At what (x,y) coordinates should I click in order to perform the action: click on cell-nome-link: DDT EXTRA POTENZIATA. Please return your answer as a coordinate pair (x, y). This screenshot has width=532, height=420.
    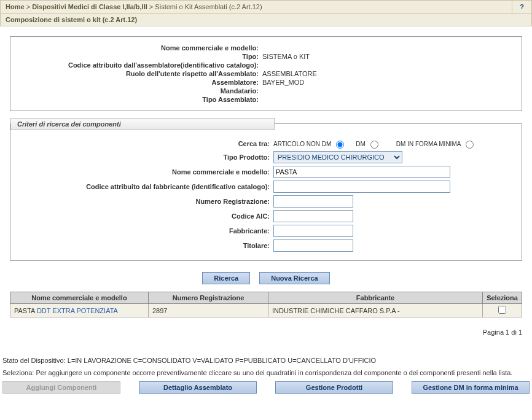
    Looking at the image, I should click on (77, 311).